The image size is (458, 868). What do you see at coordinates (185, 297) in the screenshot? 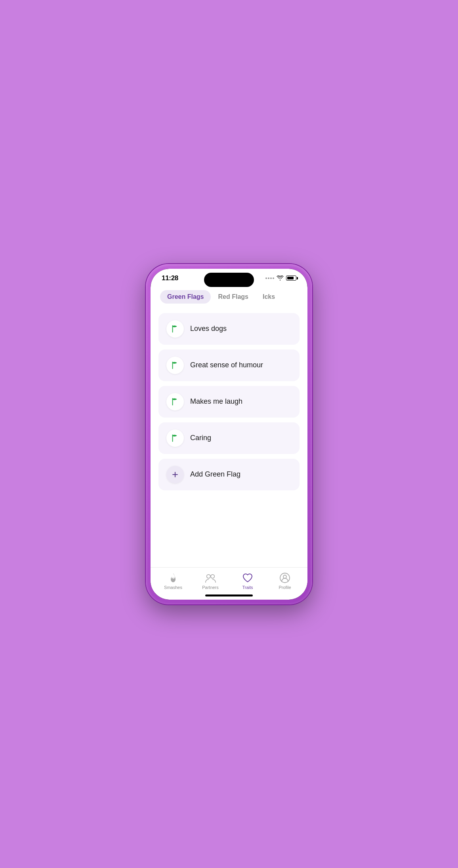
I see `tab-green-flags: Green Flags` at bounding box center [185, 297].